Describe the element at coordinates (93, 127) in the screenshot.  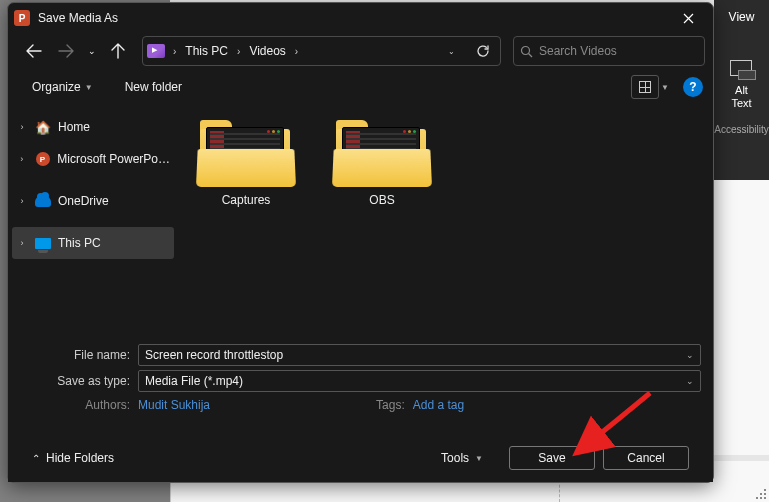
I see `nav-item-home: › 🏠 Home` at that location.